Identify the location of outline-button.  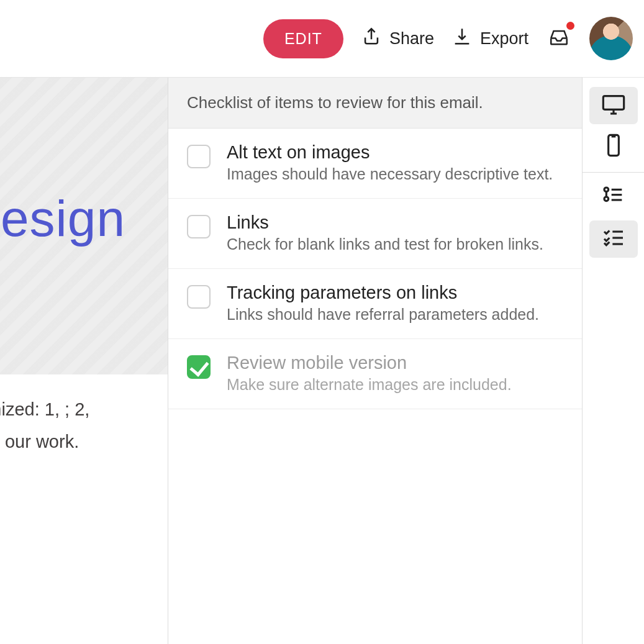
(614, 198).